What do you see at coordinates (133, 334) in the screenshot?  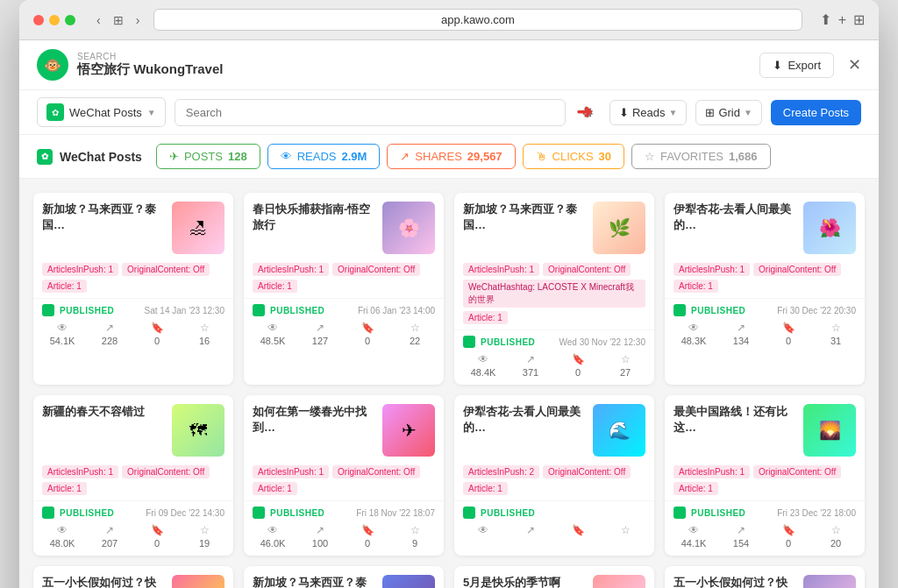 I see `post-metrics: 👁 54.1K ↗ 228 🔖 0 ☆ 16` at bounding box center [133, 334].